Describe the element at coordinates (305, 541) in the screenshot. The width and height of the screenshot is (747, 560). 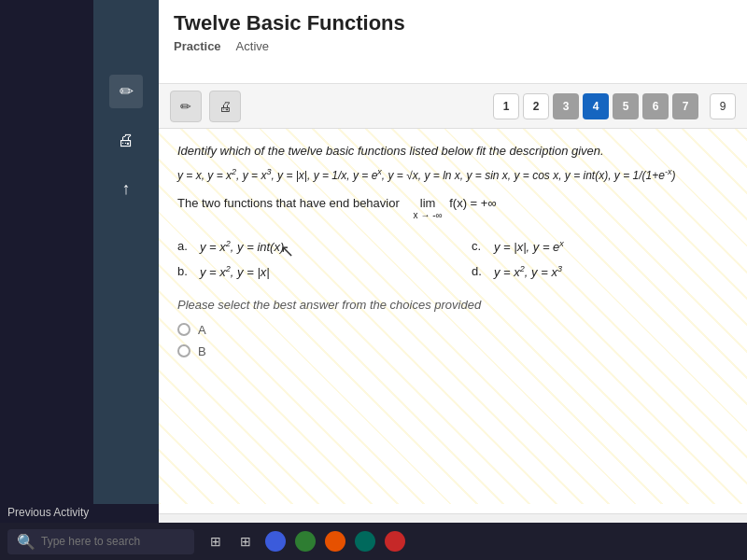
I see `taskbar-mail-icon` at that location.